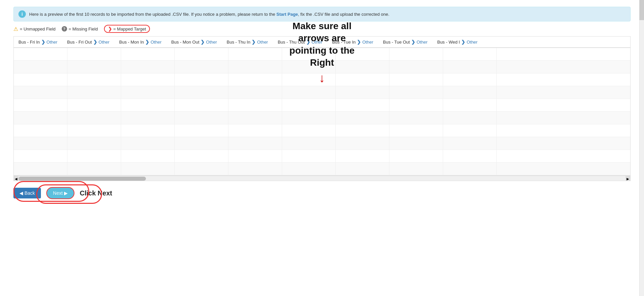  Describe the element at coordinates (16, 178) in the screenshot. I see `scrollbar-left-arrow: ◀` at that location.